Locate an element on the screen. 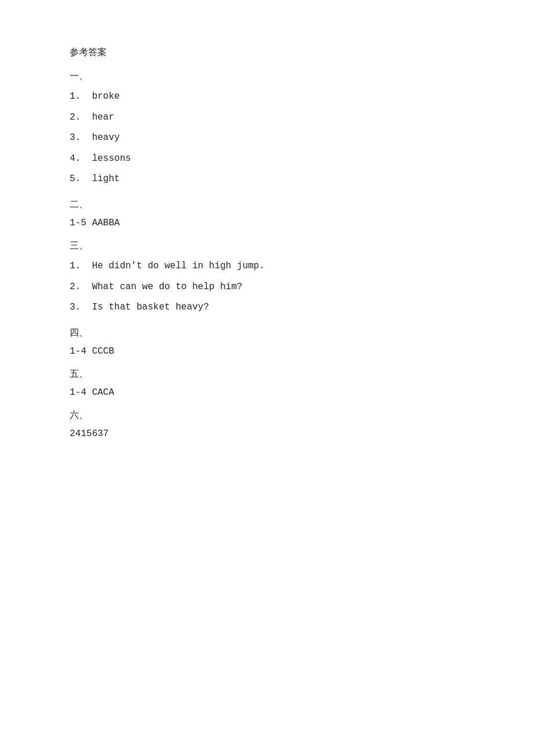 The image size is (534, 756). section-si-answer: 1-4 CCCB is located at coordinates (267, 351).